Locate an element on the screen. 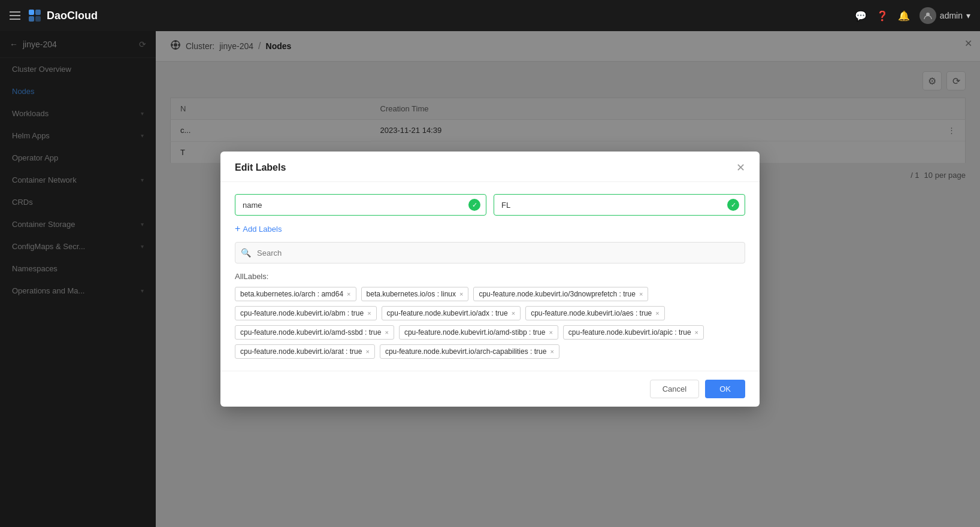  label-tag: cpu-feature.node.kubevirt.io/amd-ssbd : … is located at coordinates (314, 332).